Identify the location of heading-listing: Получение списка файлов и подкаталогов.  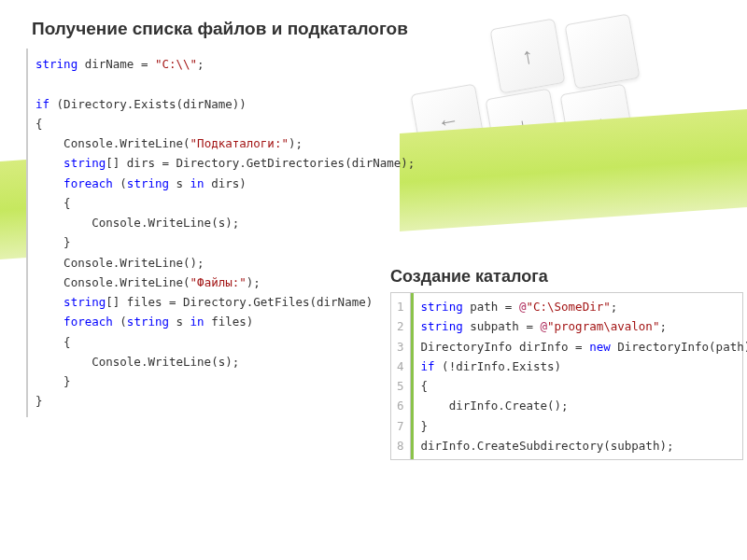
(376, 29).